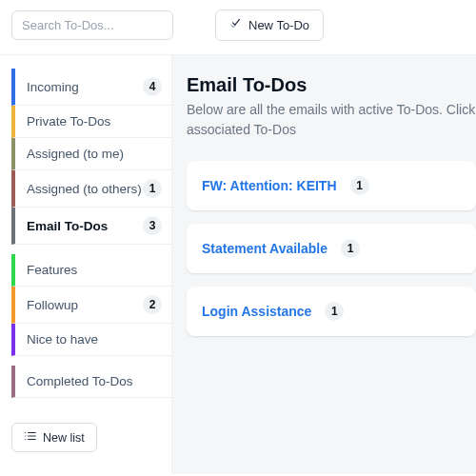  I want to click on page-title: Email To-Dos, so click(331, 86).